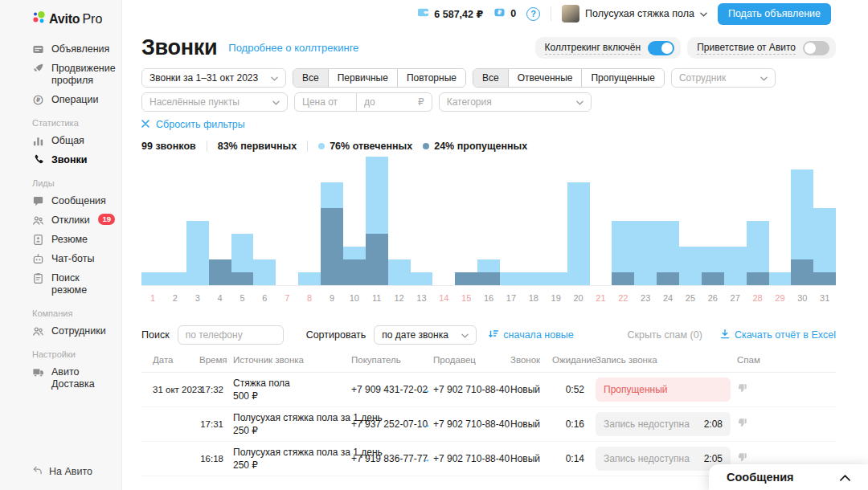 The image size is (868, 490). I want to click on sidebar-item-resume: Резюме, so click(77, 239).